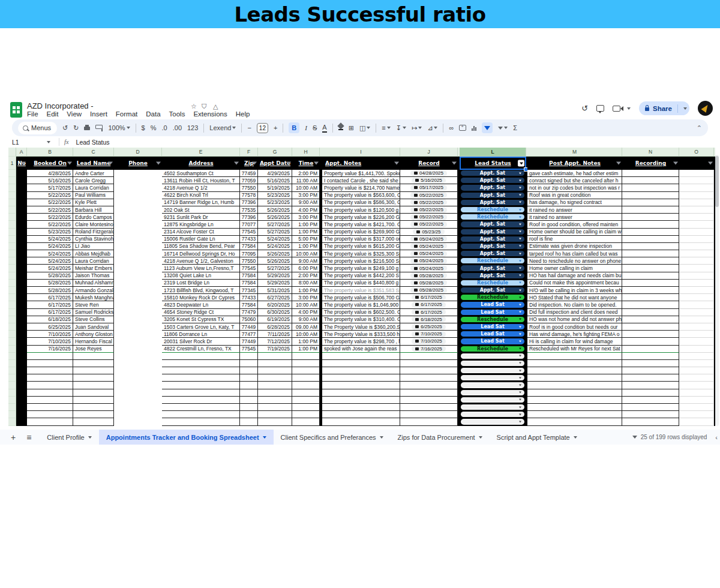  Describe the element at coordinates (493, 305) in the screenshot. I see `cell-L20: Lead Sat` at that location.